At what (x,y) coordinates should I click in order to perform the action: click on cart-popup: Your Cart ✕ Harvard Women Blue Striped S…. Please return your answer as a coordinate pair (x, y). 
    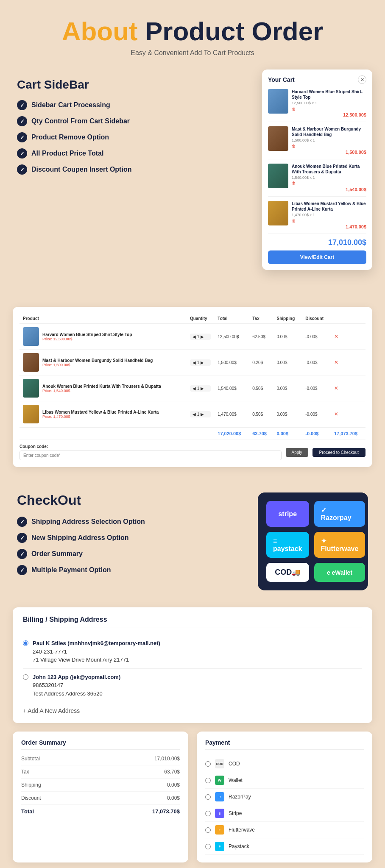
    Looking at the image, I should click on (317, 170).